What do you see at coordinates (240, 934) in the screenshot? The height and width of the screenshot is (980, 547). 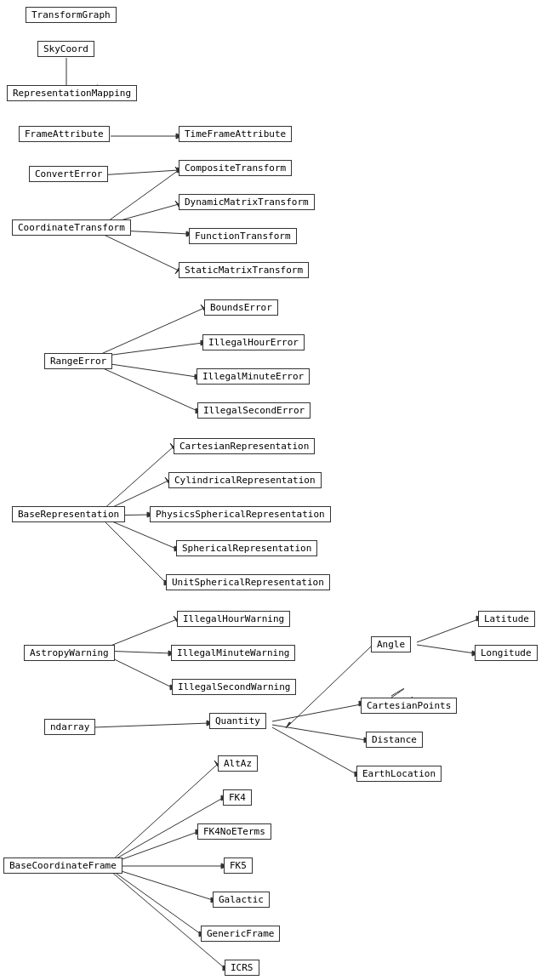 I see `node-genericframe: GenericFrame` at bounding box center [240, 934].